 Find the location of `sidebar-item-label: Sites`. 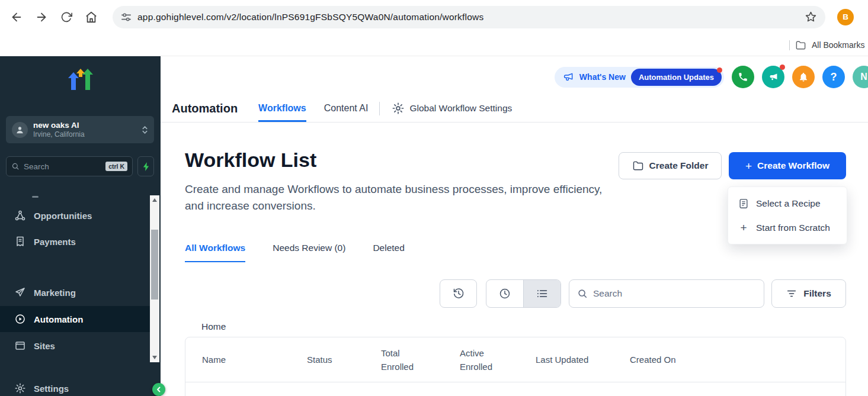

sidebar-item-label: Sites is located at coordinates (44, 346).